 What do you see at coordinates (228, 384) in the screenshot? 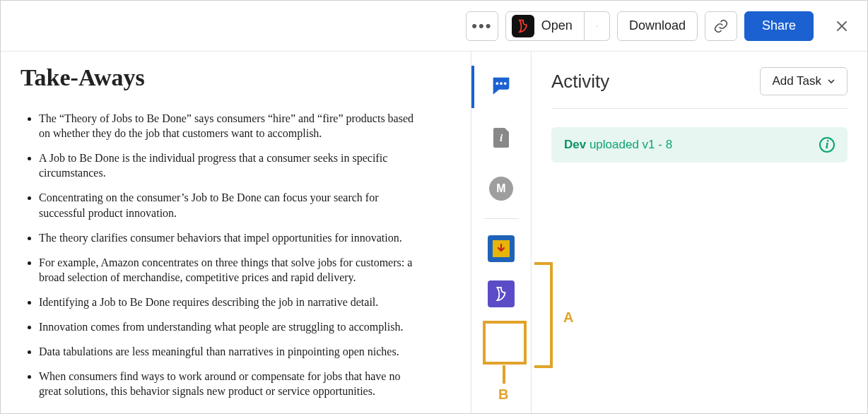
I see `bullet-item: When consumers find ways to work around …` at bounding box center [228, 384].